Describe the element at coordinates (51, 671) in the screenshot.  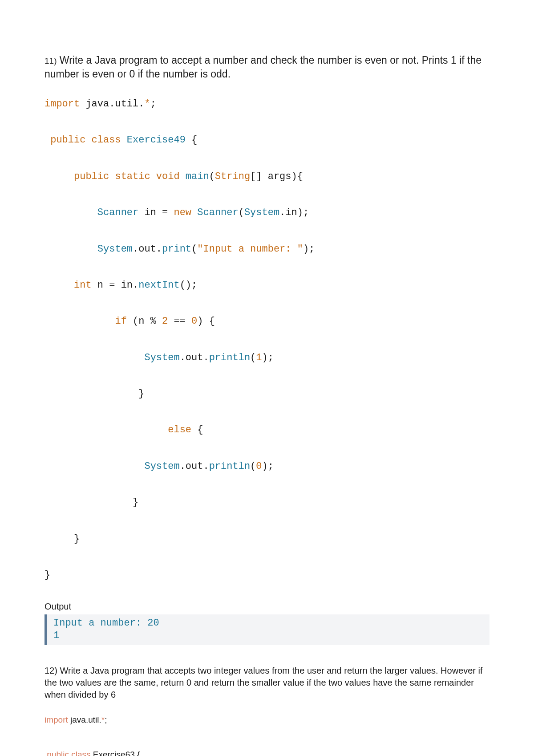
I see `question-12-number: 12)` at that location.